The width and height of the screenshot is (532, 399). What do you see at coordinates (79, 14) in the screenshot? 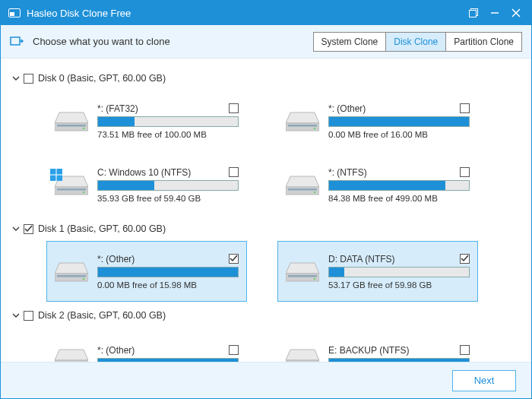
I see `app-title: Hasleo Disk Clone Free` at bounding box center [79, 14].